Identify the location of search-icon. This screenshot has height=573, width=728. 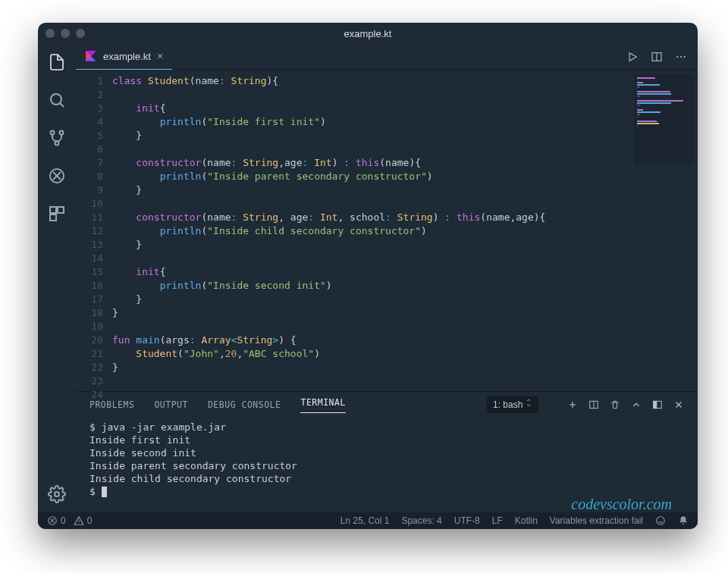
(57, 100).